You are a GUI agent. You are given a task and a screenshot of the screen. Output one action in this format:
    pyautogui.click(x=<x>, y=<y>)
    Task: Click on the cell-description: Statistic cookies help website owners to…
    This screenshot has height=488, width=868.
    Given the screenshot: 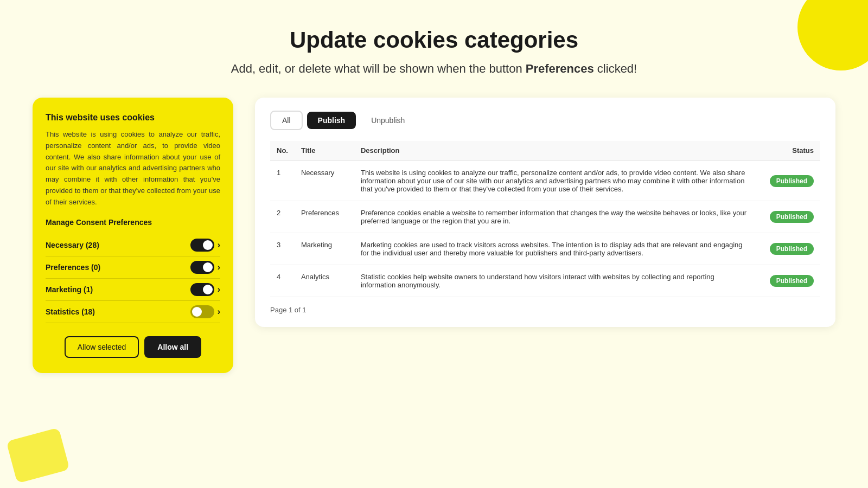 What is the action you would take?
    pyautogui.click(x=554, y=281)
    